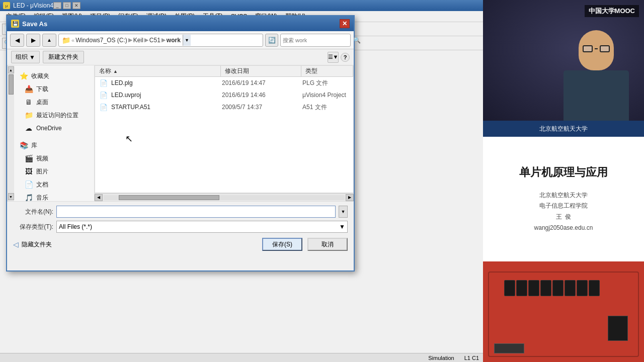 The width and height of the screenshot is (644, 362). Describe the element at coordinates (262, 83) in the screenshot. I see `file-date-led-plg: 2016/6/19 14:47` at that location.